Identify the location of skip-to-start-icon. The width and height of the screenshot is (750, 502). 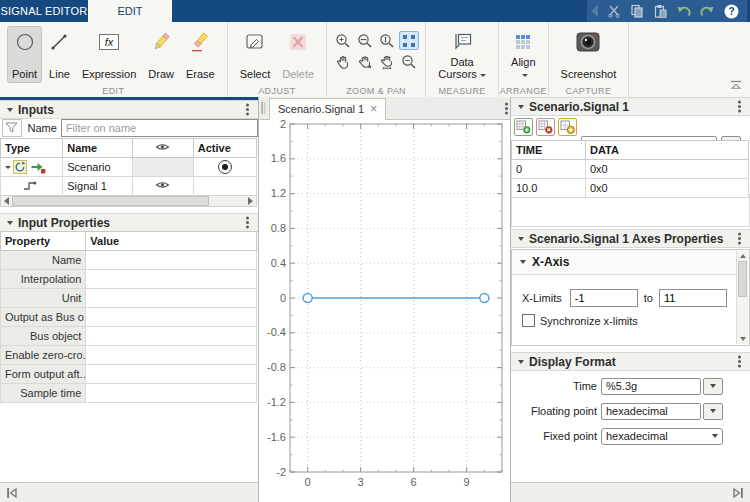
(12, 493).